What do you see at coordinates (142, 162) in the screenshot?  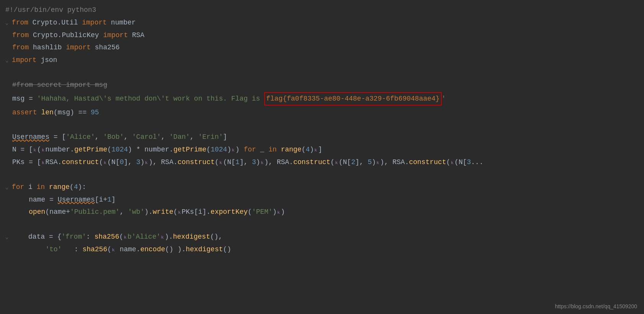 I see `n0-3c: )` at bounding box center [142, 162].